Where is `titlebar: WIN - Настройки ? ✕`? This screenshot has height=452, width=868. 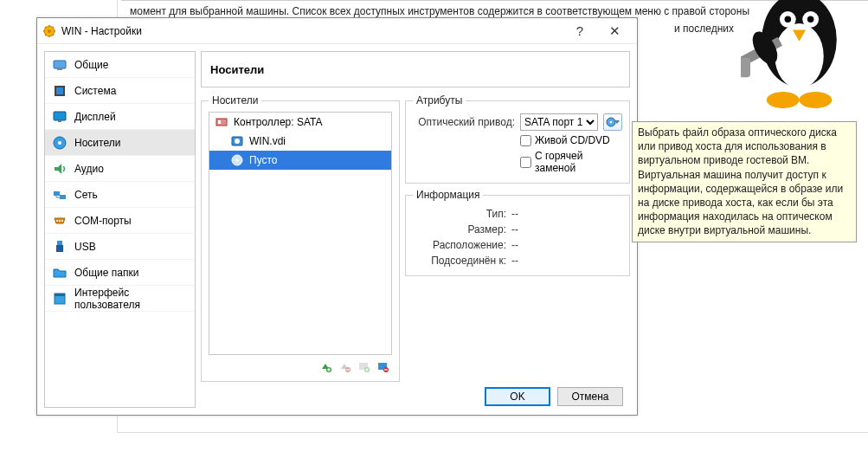 titlebar: WIN - Настройки ? ✕ is located at coordinates (338, 31).